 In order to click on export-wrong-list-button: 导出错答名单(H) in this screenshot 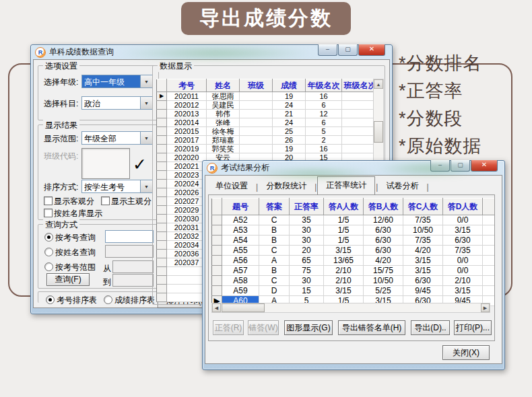, I will do `click(372, 328)`.